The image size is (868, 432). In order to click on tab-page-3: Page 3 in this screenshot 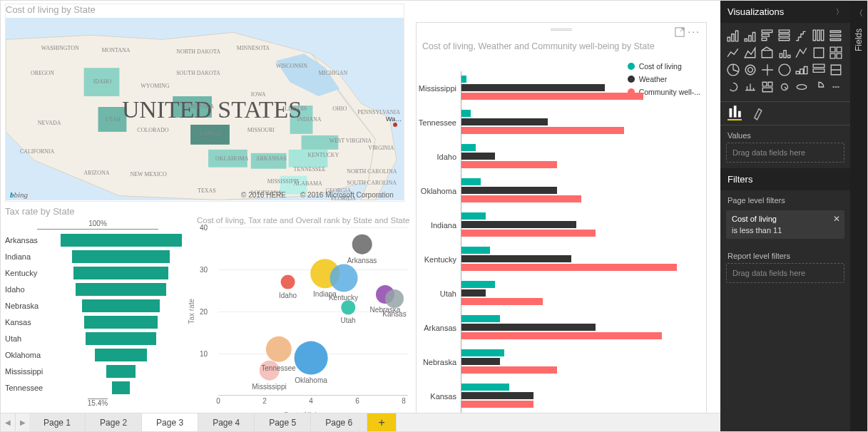, I will do `click(170, 422)`.